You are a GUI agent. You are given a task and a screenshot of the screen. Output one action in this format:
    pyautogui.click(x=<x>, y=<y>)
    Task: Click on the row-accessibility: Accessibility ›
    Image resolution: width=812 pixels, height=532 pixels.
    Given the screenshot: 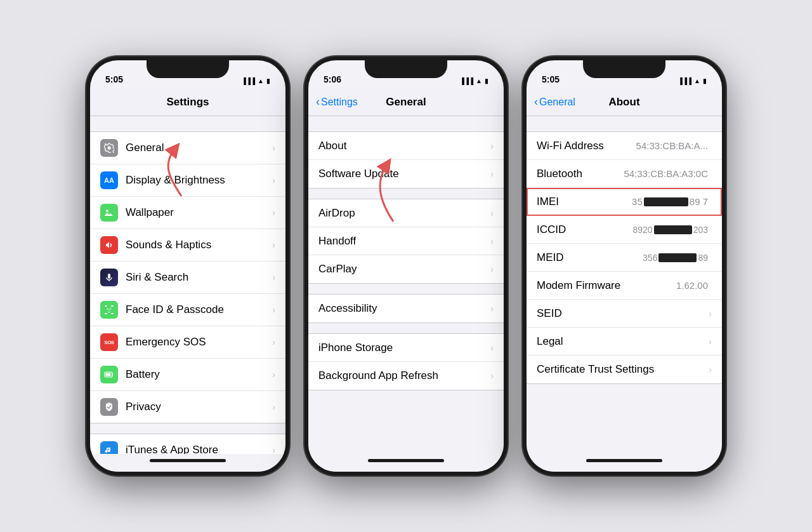 What is the action you would take?
    pyautogui.click(x=406, y=309)
    